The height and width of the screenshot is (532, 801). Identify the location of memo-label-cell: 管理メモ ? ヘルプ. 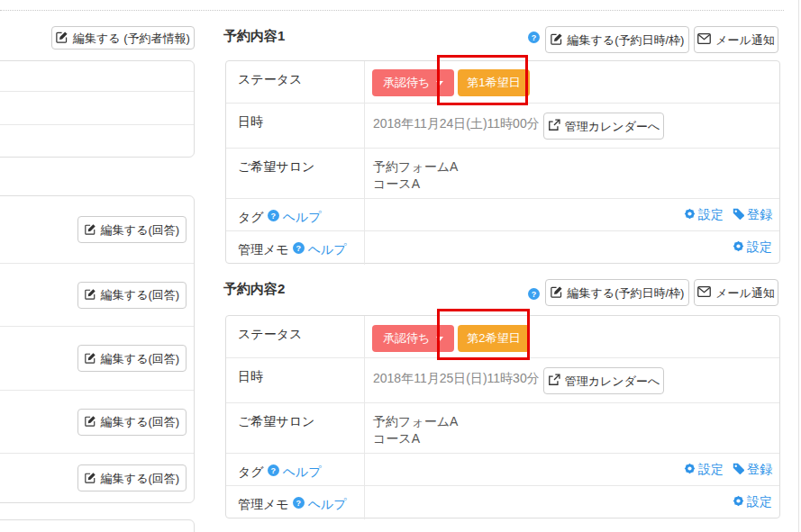
(296, 502).